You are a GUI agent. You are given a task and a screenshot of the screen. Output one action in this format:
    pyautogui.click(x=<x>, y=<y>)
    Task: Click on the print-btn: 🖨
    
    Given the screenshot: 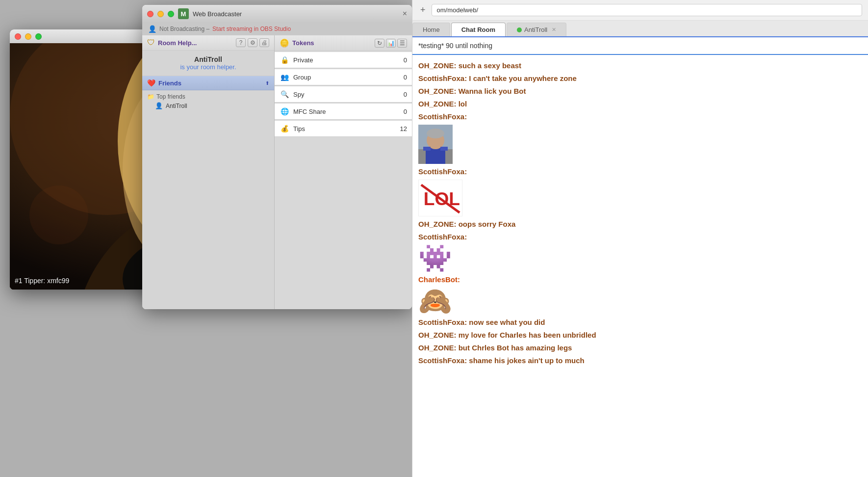 What is the action you would take?
    pyautogui.click(x=264, y=43)
    